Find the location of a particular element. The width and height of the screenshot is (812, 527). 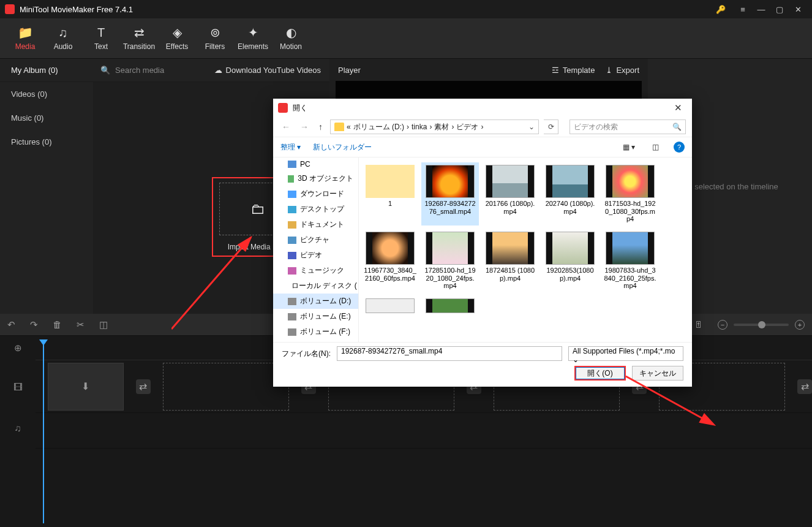

file-item: 18724815 (1080p).mp4 is located at coordinates (510, 261).